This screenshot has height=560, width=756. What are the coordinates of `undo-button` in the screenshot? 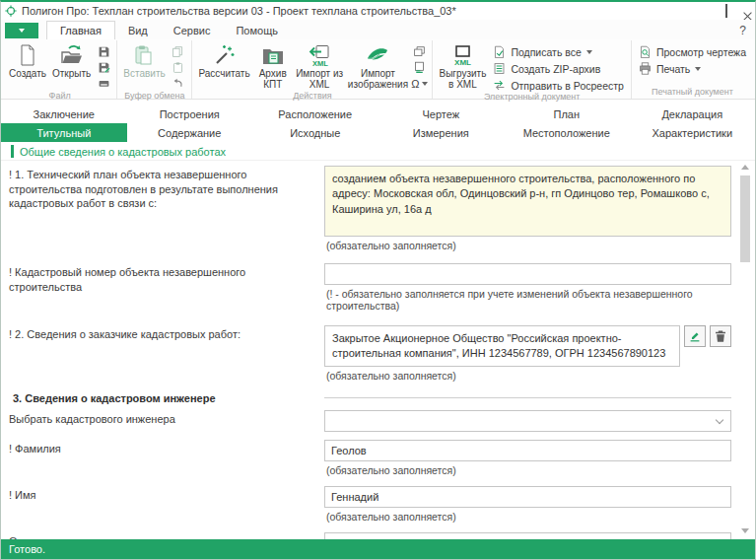 It's located at (178, 83).